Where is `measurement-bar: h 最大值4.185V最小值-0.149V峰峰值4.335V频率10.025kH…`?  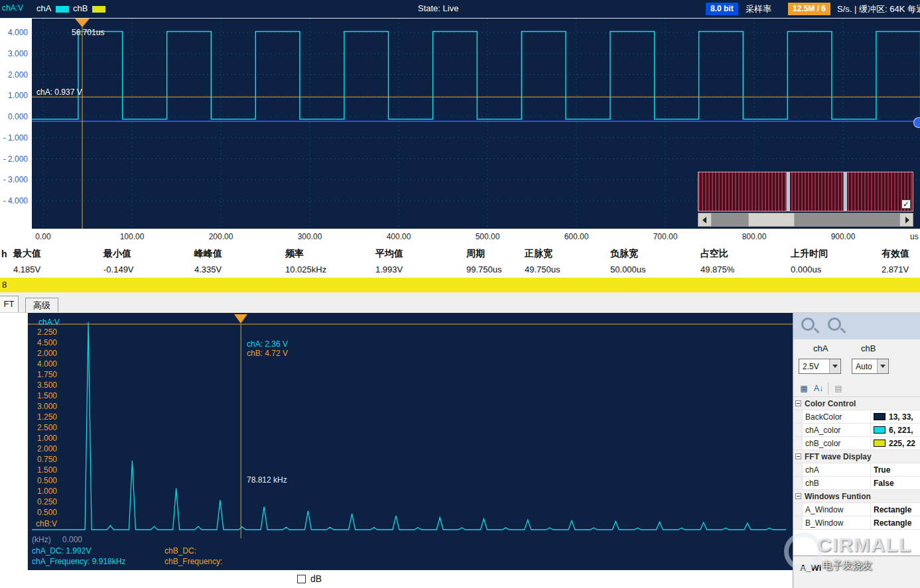 measurement-bar: h 最大值4.185V最小值-0.149V峰峰值4.335V频率10.025kH… is located at coordinates (460, 261).